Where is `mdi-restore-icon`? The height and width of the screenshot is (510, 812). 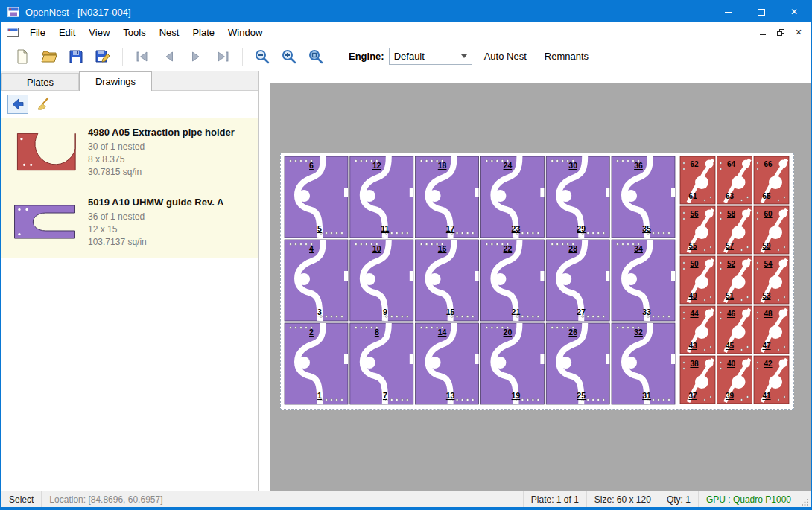
mdi-restore-icon is located at coordinates (781, 33).